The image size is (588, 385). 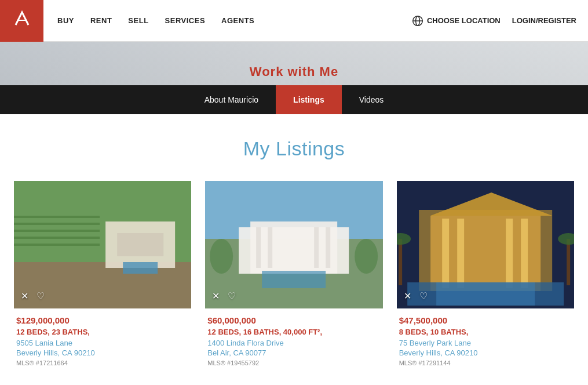 I want to click on listing-beds-baths: 12 BEDS, 16 BATHS, 40,000 FT²,, so click(x=294, y=332).